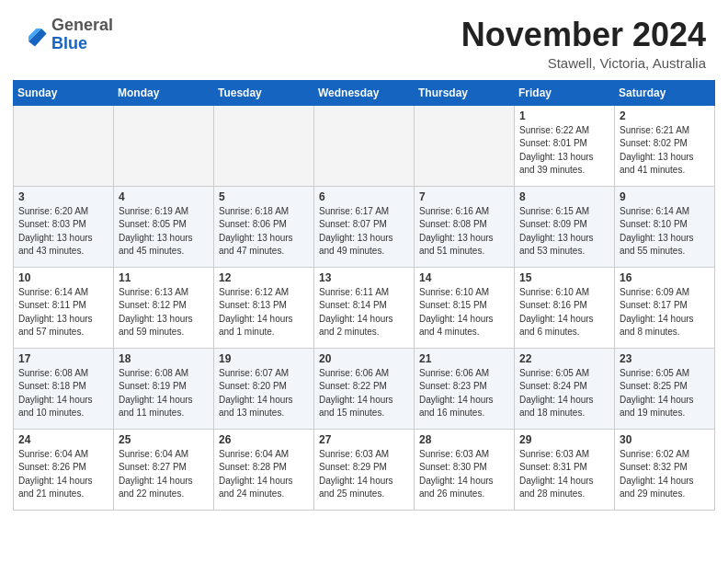  Describe the element at coordinates (364, 92) in the screenshot. I see `weekday-row: SundayMondayTuesdayWednesdayThursdayFrid…` at that location.